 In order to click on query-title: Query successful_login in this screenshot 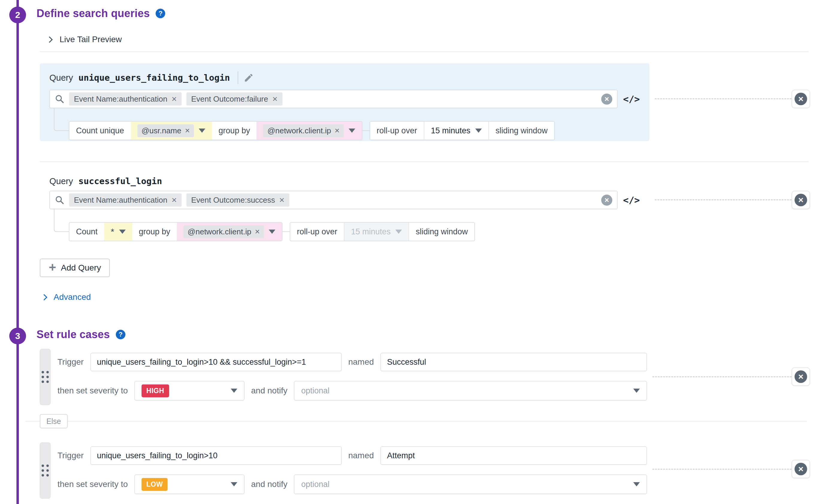, I will do `click(105, 181)`.